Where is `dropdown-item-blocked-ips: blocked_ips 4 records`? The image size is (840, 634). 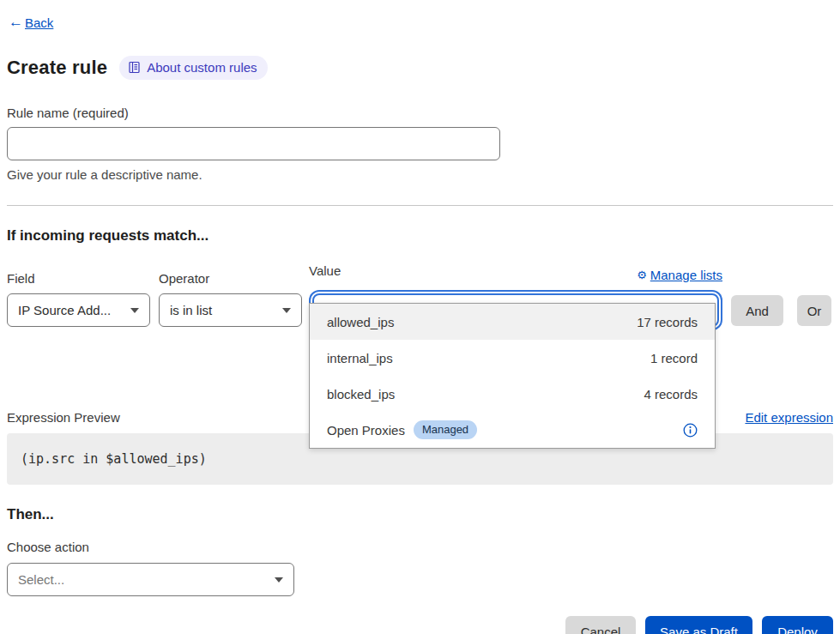 dropdown-item-blocked-ips: blocked_ips 4 records is located at coordinates (512, 394).